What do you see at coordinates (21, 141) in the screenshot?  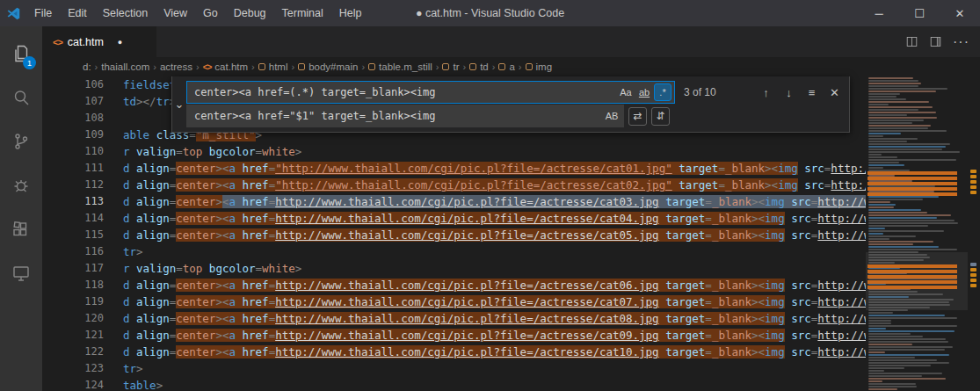 I see `source-control-button` at bounding box center [21, 141].